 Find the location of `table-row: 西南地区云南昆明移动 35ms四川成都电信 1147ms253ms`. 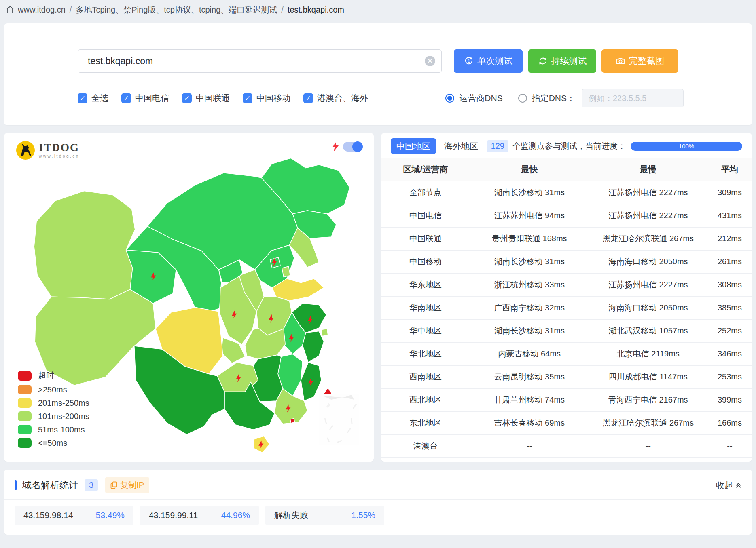

table-row: 西南地区云南昆明移动 35ms四川成都电信 1147ms253ms is located at coordinates (566, 377).